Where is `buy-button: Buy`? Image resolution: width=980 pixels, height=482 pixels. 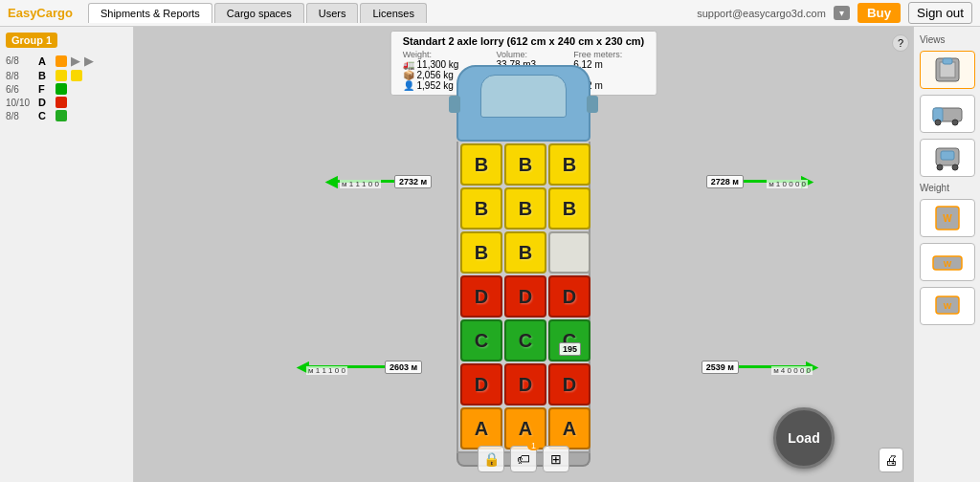
buy-button: Buy is located at coordinates (879, 13).